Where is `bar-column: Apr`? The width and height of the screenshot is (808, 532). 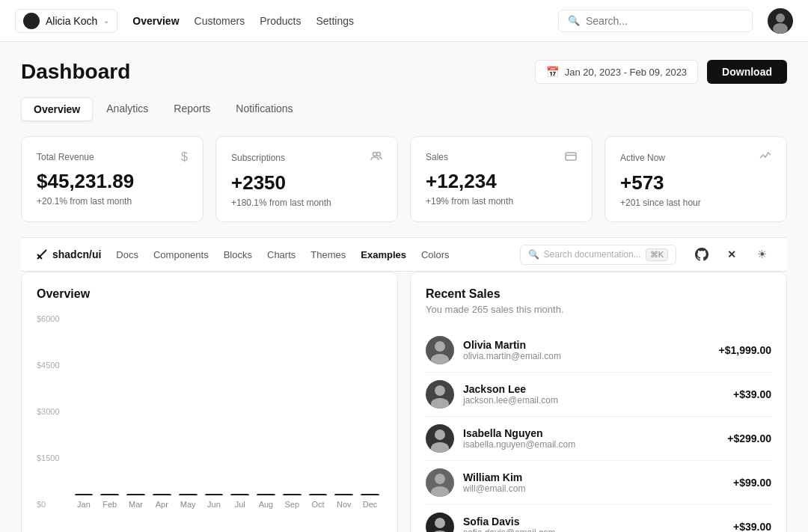 bar-column: Apr is located at coordinates (162, 501).